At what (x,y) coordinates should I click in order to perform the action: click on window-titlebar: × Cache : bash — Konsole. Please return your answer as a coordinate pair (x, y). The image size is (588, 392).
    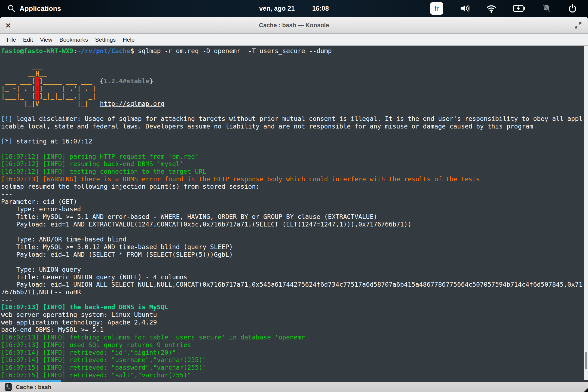
    Looking at the image, I should click on (294, 25).